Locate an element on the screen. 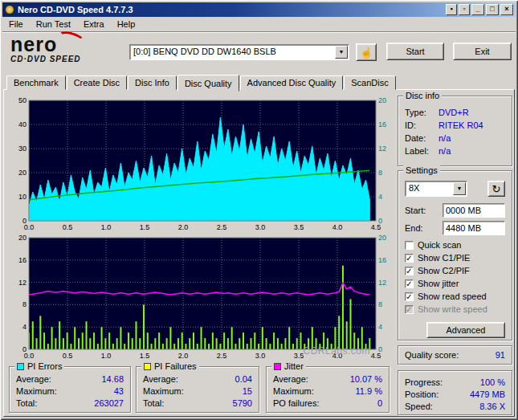 The height and width of the screenshot is (420, 518). drive-selector: [0:0] BENQ DVD DD DW1640 BSLB ▼ is located at coordinates (239, 52).